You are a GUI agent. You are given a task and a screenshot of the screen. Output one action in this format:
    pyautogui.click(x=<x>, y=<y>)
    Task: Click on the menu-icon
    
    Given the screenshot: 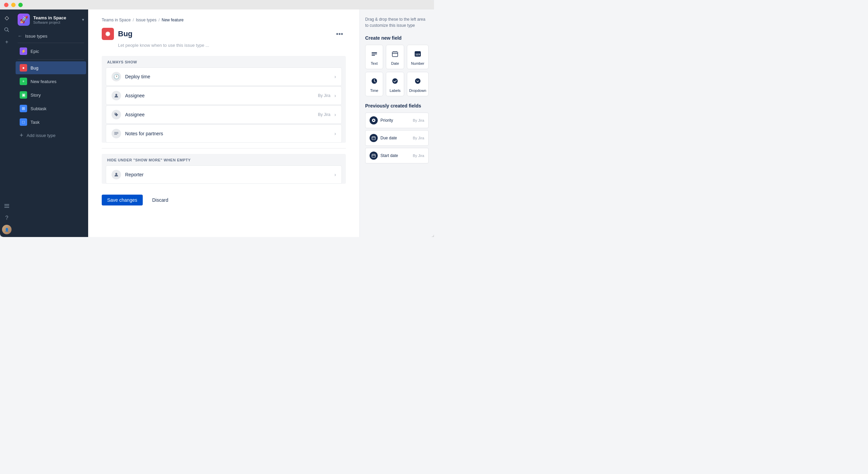 What is the action you would take?
    pyautogui.click(x=7, y=206)
    